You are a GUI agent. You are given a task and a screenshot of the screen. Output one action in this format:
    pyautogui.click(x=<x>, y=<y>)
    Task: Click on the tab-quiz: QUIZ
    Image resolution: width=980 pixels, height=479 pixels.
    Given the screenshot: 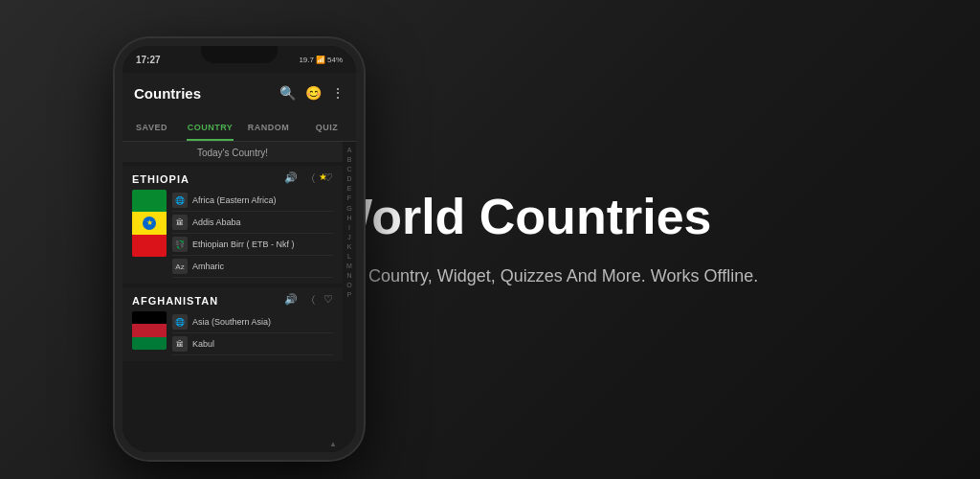 What is the action you would take?
    pyautogui.click(x=327, y=126)
    